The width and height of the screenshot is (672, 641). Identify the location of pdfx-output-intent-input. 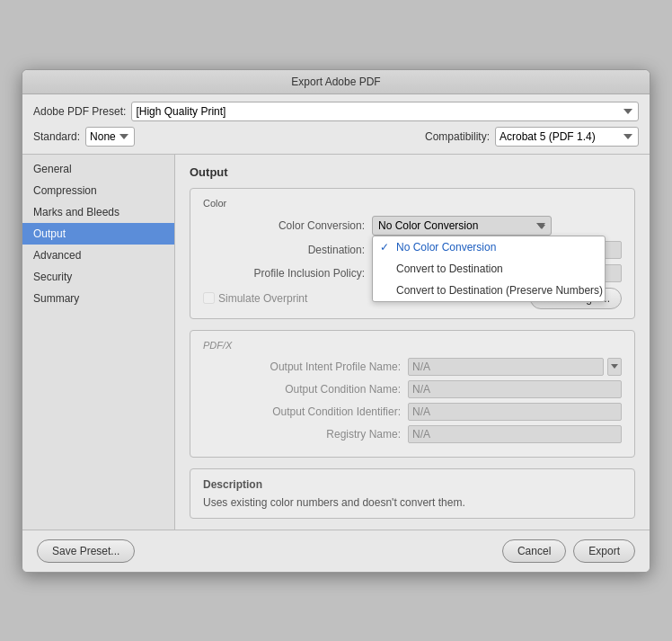
(506, 367).